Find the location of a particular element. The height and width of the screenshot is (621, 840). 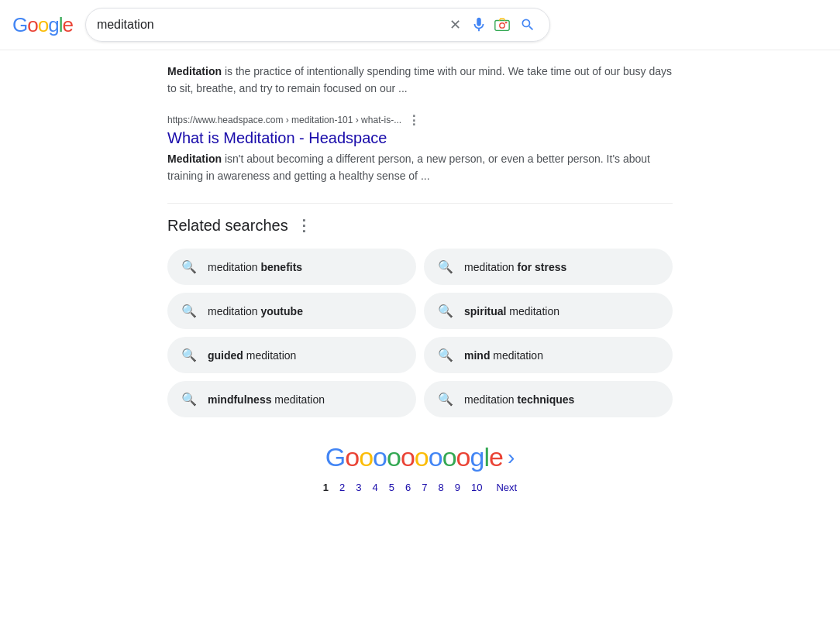

result-desc-bold: Meditation is located at coordinates (195, 159).